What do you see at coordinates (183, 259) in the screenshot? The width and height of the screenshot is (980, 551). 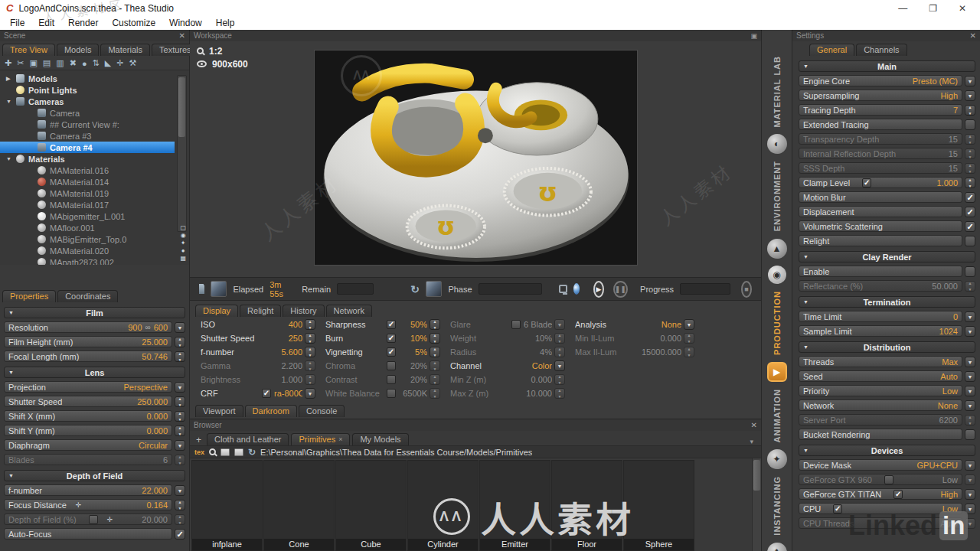 I see `tree-mini-grid-icon: ▦` at bounding box center [183, 259].